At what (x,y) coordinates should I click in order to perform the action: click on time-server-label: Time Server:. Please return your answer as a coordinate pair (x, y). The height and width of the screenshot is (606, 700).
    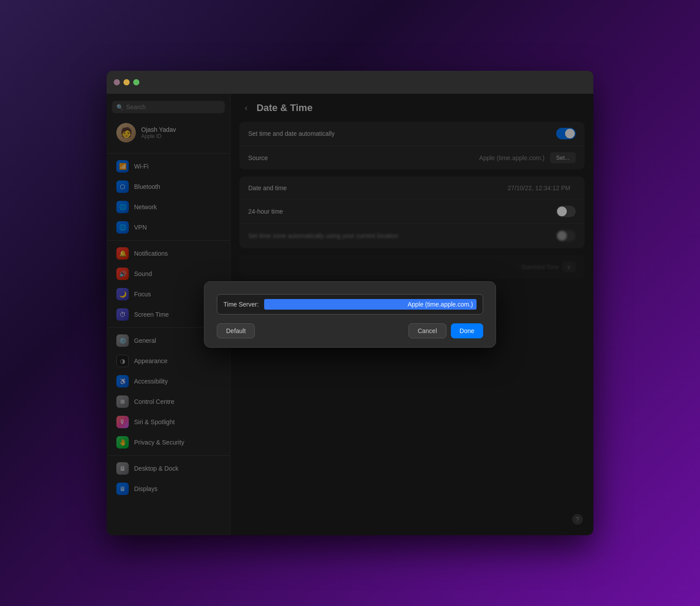
    Looking at the image, I should click on (241, 304).